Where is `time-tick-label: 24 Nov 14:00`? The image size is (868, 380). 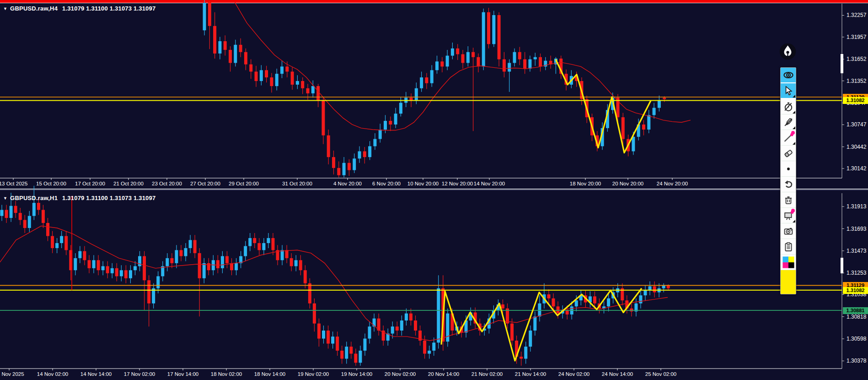
time-tick-label: 24 Nov 14:00 is located at coordinates (617, 374).